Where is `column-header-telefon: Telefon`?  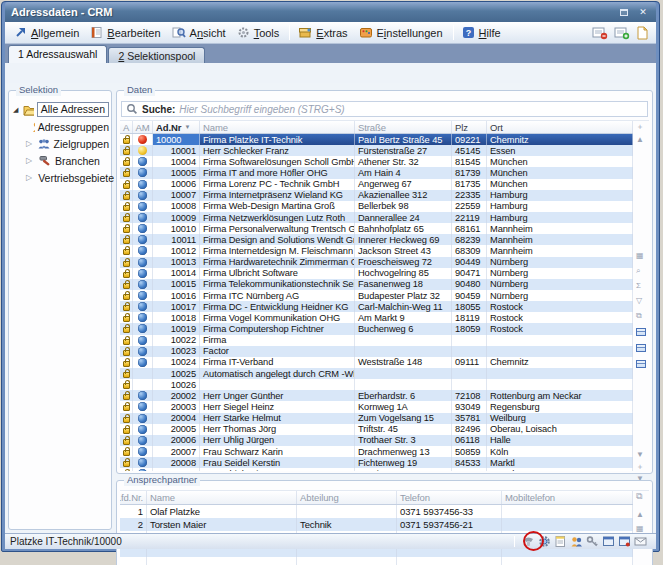 column-header-telefon: Telefon is located at coordinates (450, 498).